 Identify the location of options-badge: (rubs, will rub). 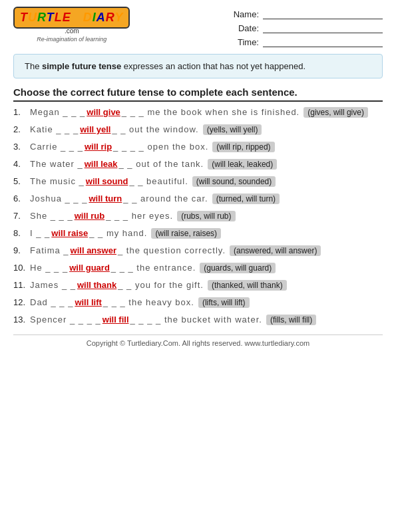
(206, 216).